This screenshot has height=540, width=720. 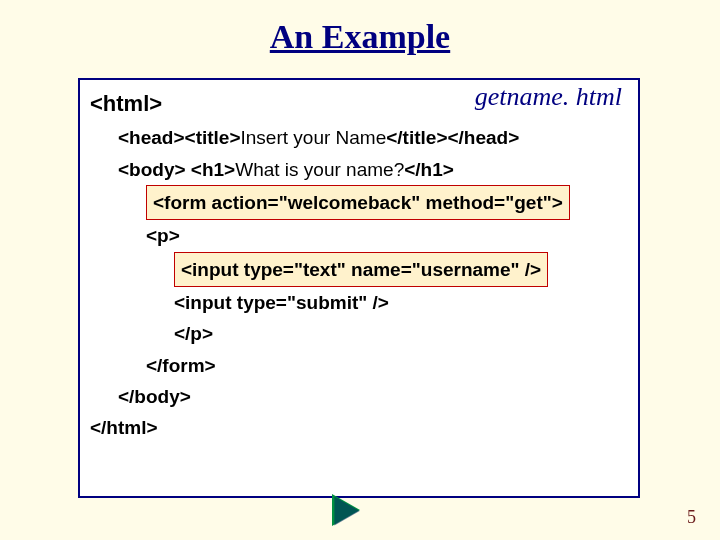 I want to click on code-line: </body>, so click(x=359, y=396).